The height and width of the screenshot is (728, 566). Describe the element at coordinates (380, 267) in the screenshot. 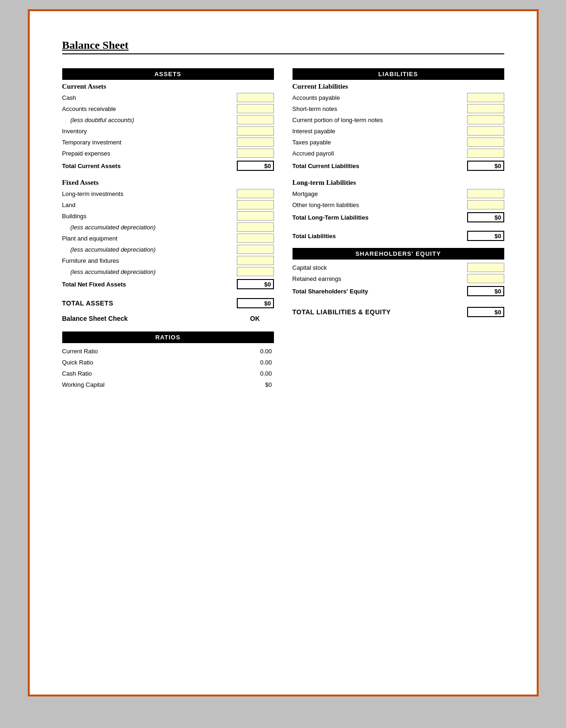

I see `item-label: Capital stock` at that location.